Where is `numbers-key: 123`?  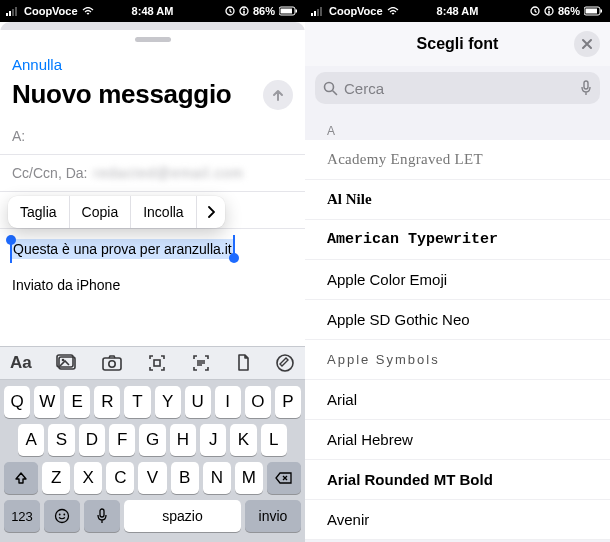
numbers-key: 123 is located at coordinates (22, 516).